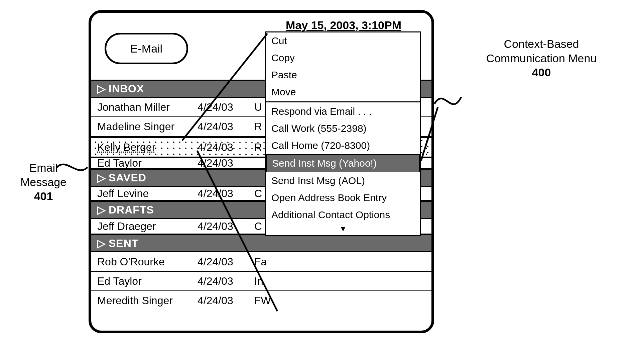  I want to click on mail-sender: Meredith Singer, so click(147, 300).